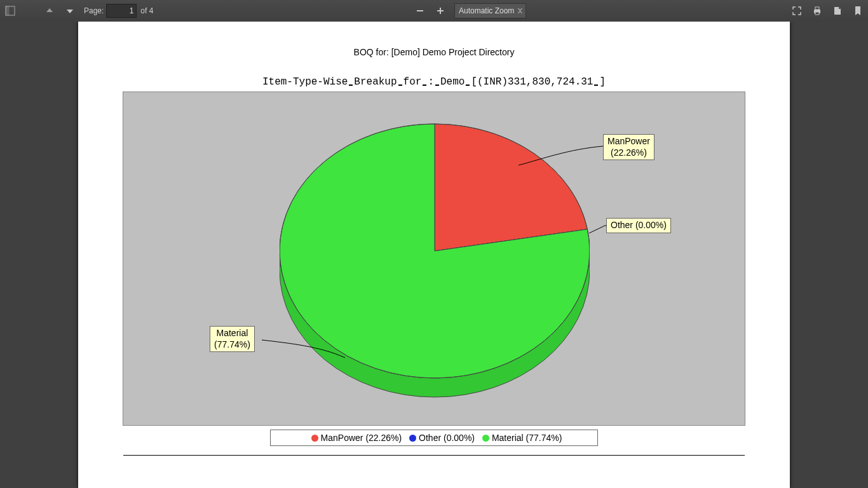 This screenshot has height=488, width=868. What do you see at coordinates (527, 438) in the screenshot?
I see `legend-item-material: Material (77.74%)` at bounding box center [527, 438].